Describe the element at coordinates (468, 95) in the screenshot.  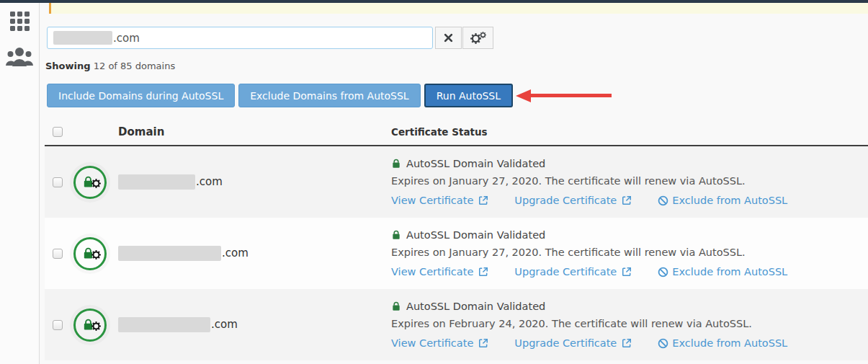
I see `run-autossl-button: Run AutoSSL` at that location.